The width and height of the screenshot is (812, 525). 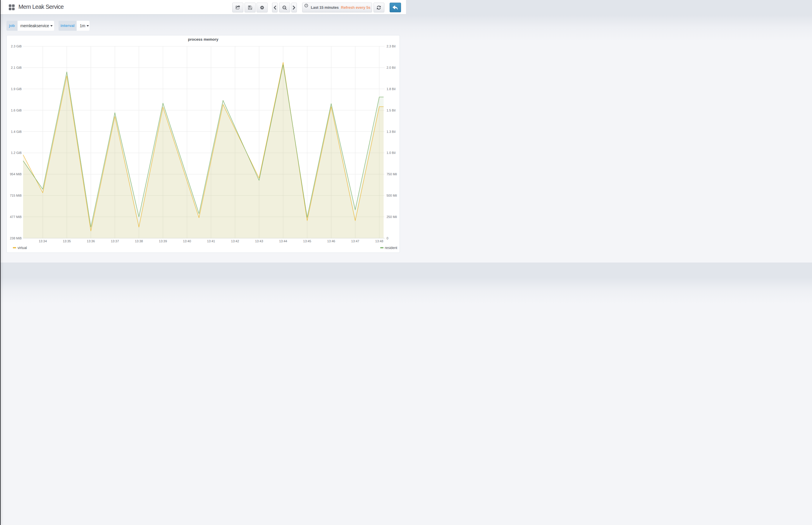 What do you see at coordinates (16, 89) in the screenshot?
I see `svg-text: 1.9 GiB` at bounding box center [16, 89].